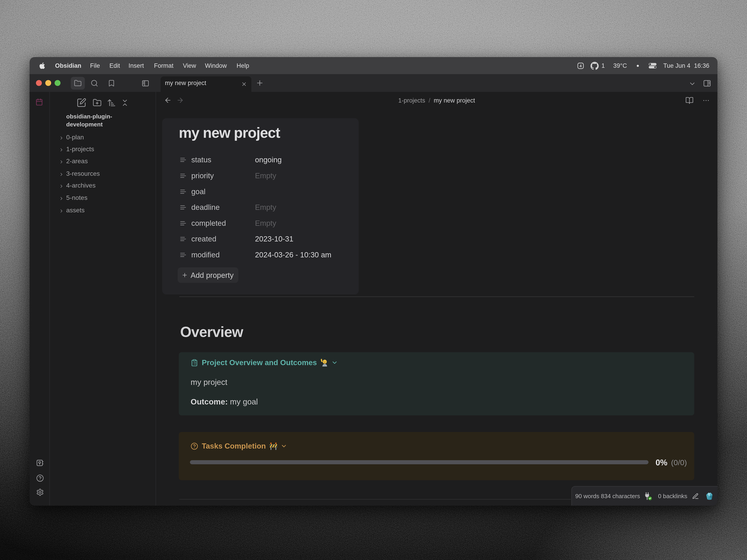  What do you see at coordinates (581, 66) in the screenshot?
I see `svg-text: 4` at bounding box center [581, 66].